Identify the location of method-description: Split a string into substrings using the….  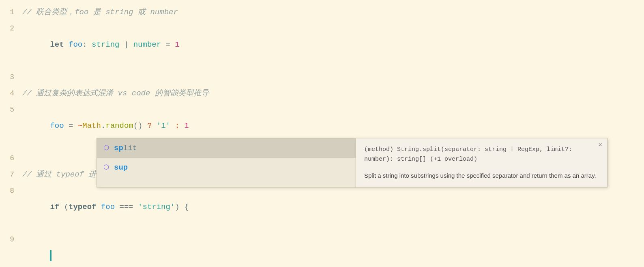
(482, 176).